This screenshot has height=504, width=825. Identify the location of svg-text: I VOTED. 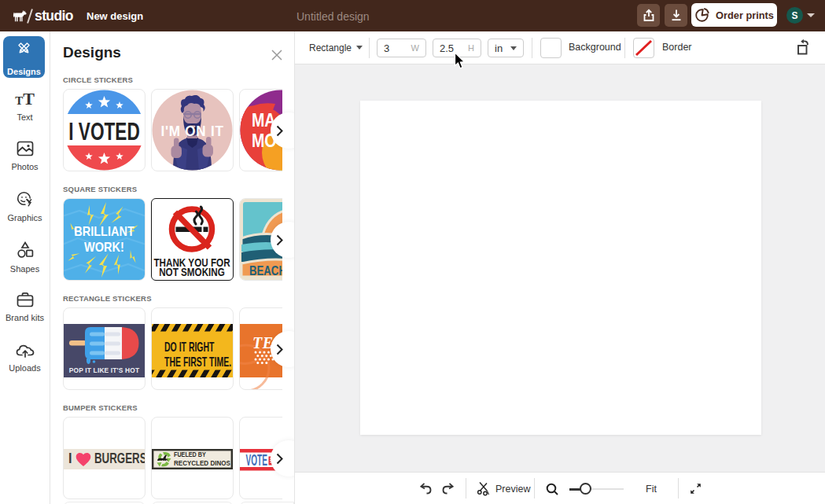
(104, 132).